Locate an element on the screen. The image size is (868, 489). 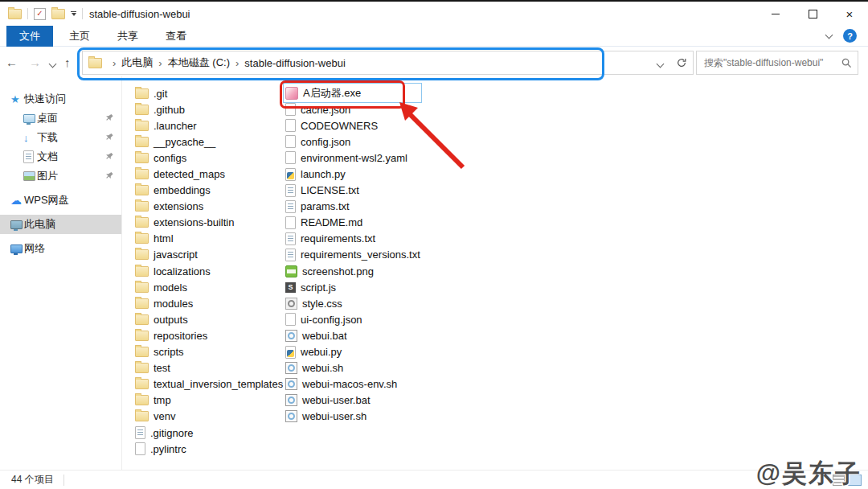
file-name: launch.py is located at coordinates (323, 174).